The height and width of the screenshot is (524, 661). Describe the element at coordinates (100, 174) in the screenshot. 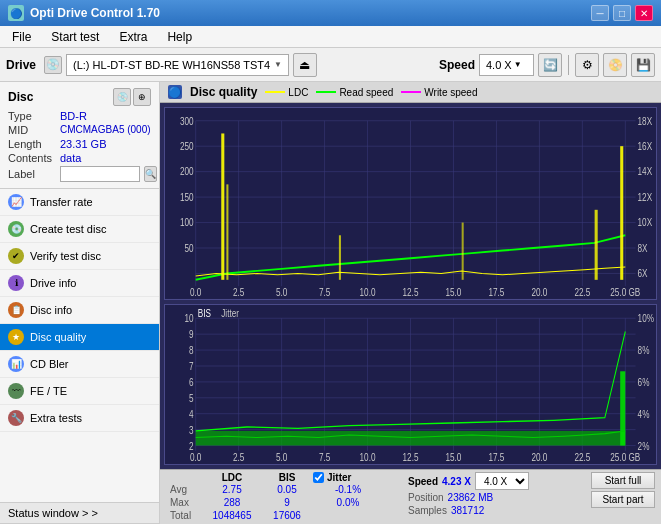

I see `disc-label-input` at that location.